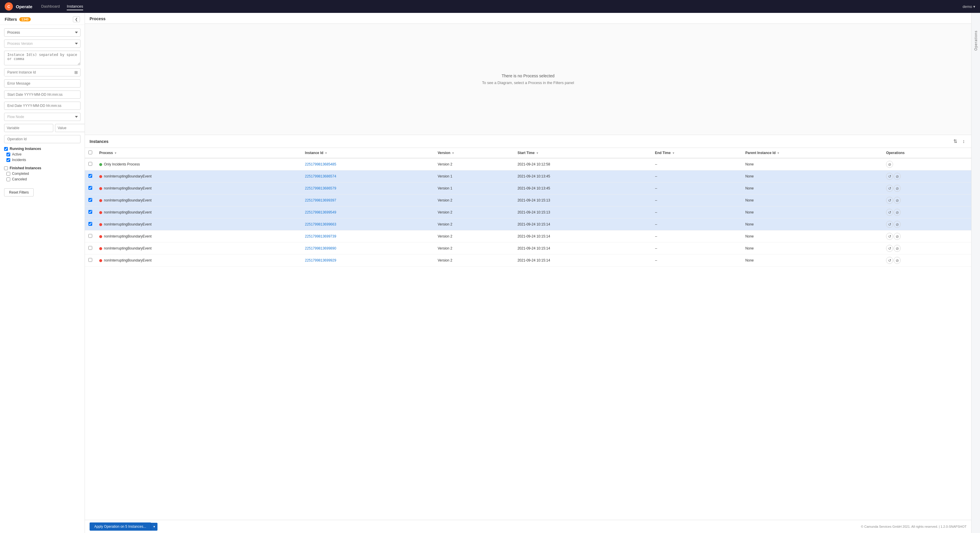 This screenshot has width=980, height=533. Describe the element at coordinates (368, 164) in the screenshot. I see `row-instance-id: 2251799813685485` at that location.